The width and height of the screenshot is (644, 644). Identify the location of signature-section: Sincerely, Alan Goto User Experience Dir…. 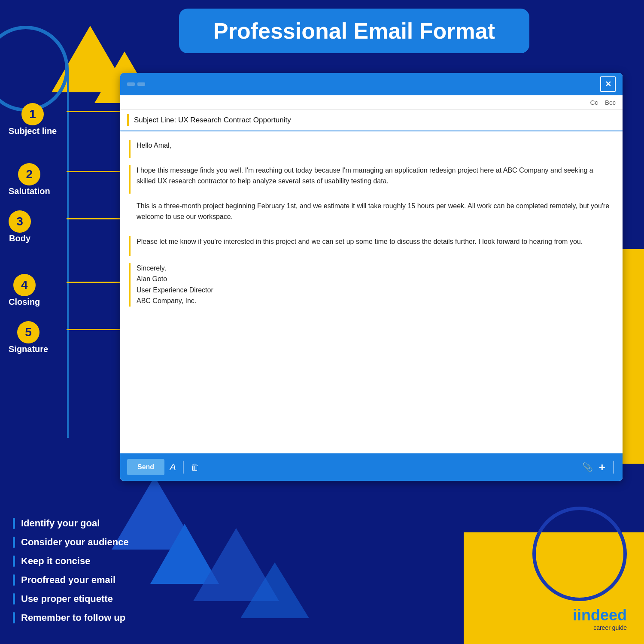
(371, 285).